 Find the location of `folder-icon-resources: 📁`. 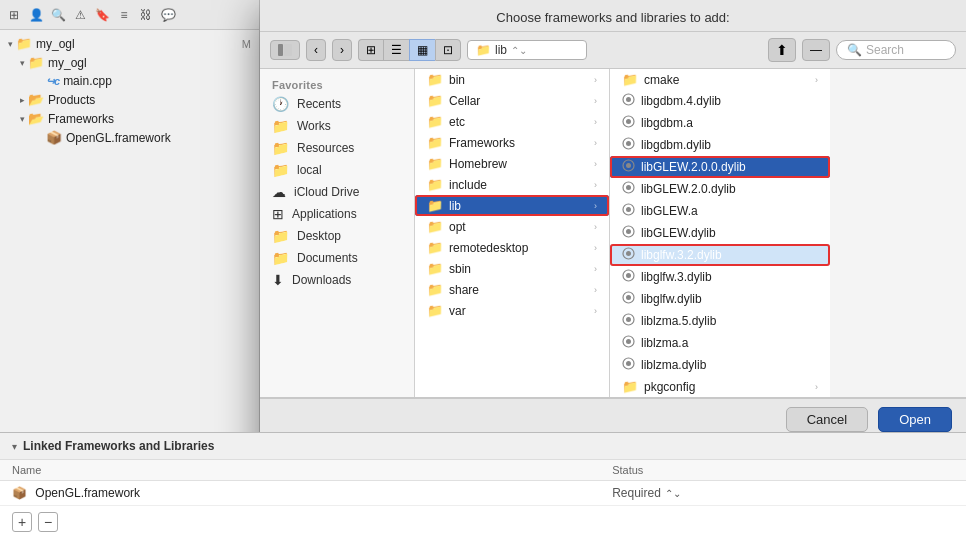

folder-icon-resources: 📁 is located at coordinates (280, 148).